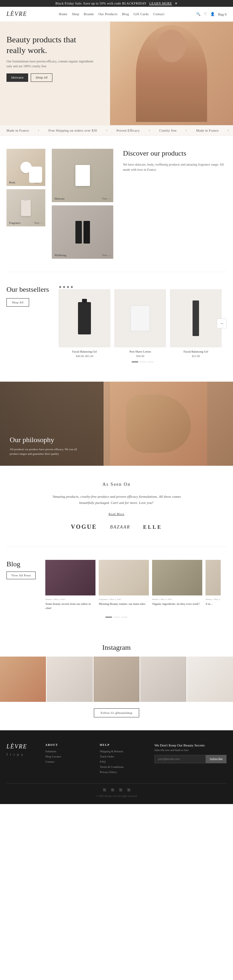 This screenshot has width=233, height=980. What do you see at coordinates (190, 759) in the screenshot?
I see `footer-newsletter: We Don't Keep Our Beauty Secrets Subscri…` at bounding box center [190, 759].